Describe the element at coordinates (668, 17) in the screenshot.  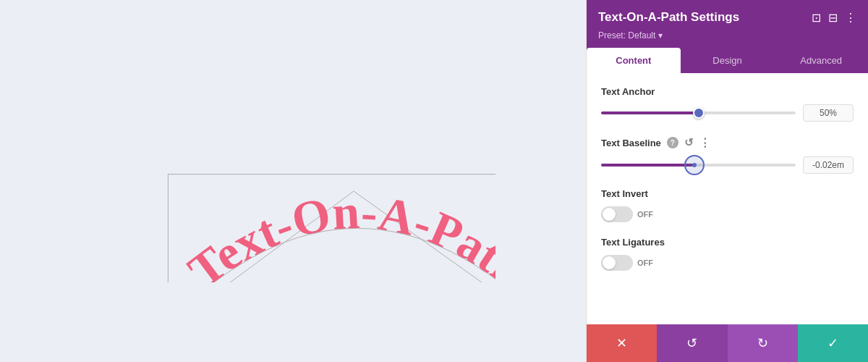
I see `panel-title: Text-On-A-Path Settings` at that location.